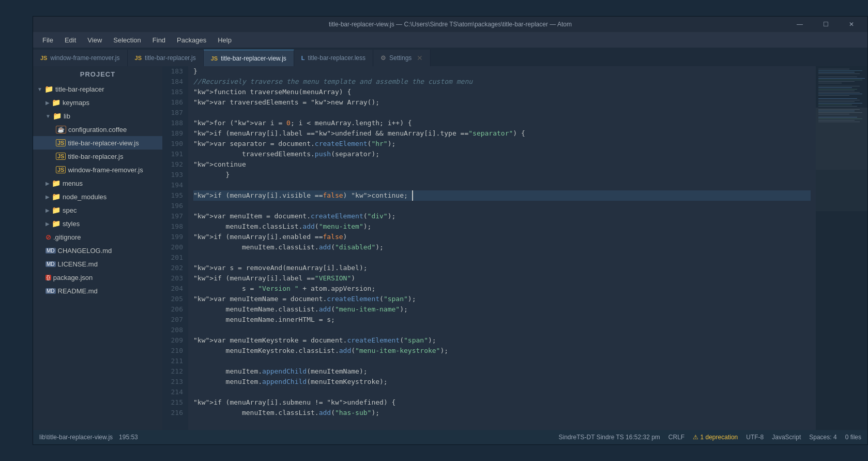  Describe the element at coordinates (502, 351) in the screenshot. I see `code-line: menuItemKeystroke.classList.add("menu-it…` at that location.